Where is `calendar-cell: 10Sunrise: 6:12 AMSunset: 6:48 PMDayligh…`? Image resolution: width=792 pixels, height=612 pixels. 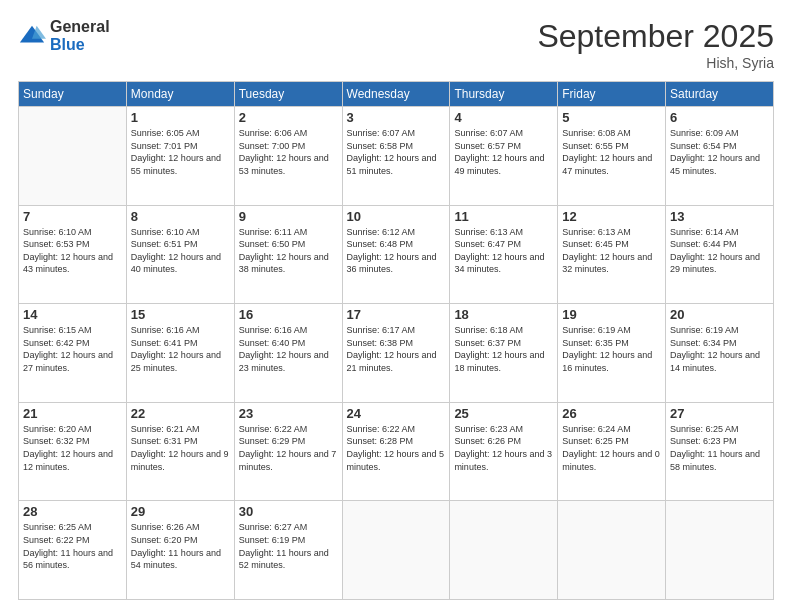
calendar-cell: 10Sunrise: 6:12 AMSunset: 6:48 PMDayligh… is located at coordinates (396, 254).